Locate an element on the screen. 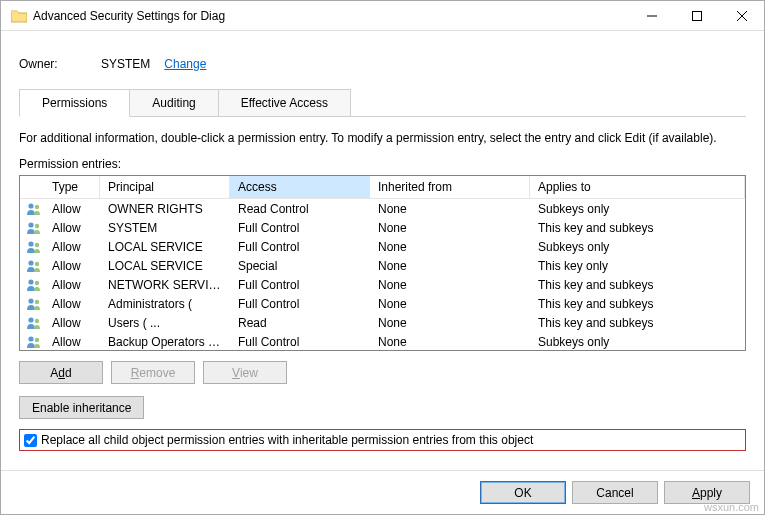 The image size is (765, 515). header-access: Access is located at coordinates (300, 187).